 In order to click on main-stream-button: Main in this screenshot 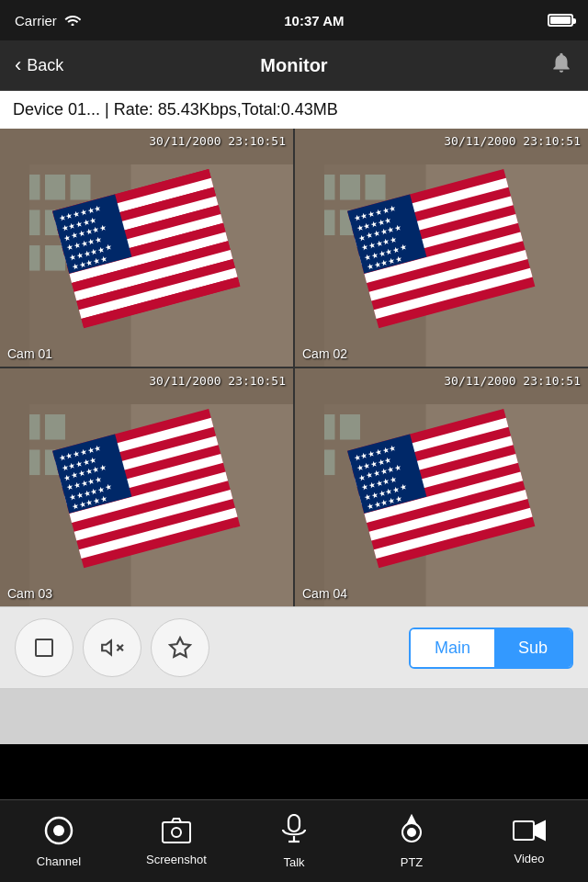, I will do `click(452, 649)`.